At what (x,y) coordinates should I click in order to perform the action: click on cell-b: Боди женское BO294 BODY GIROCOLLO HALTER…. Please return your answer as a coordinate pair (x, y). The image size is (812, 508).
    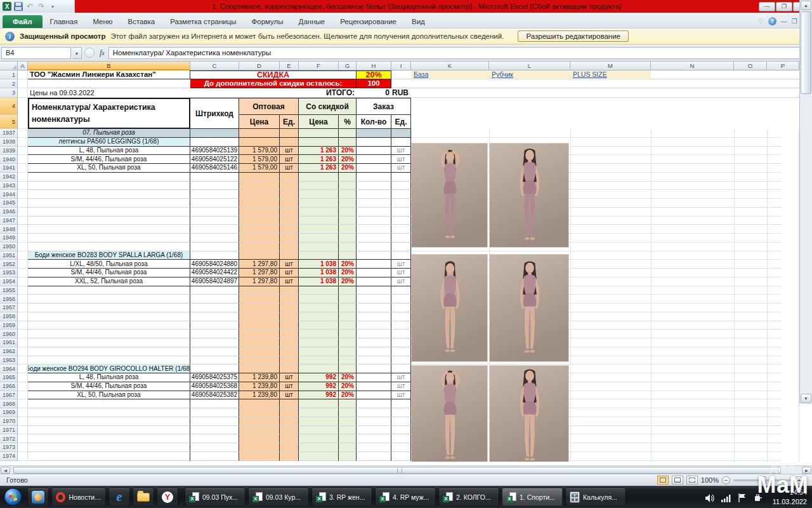
    Looking at the image, I should click on (109, 369).